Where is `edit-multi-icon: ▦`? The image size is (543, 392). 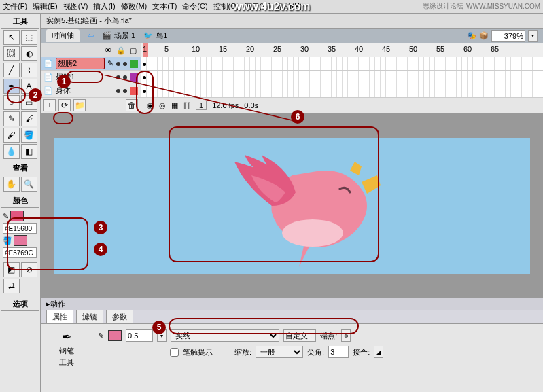 edit-multi-icon: ▦ is located at coordinates (175, 106).